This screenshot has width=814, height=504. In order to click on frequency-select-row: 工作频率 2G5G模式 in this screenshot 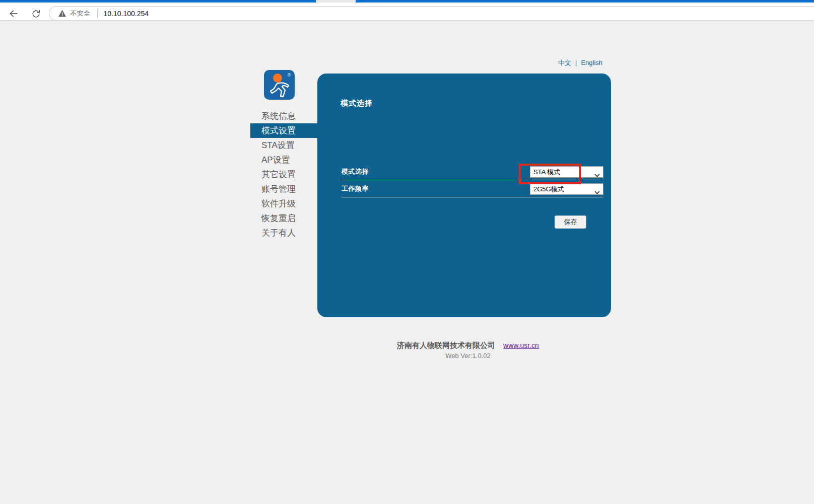, I will do `click(472, 189)`.